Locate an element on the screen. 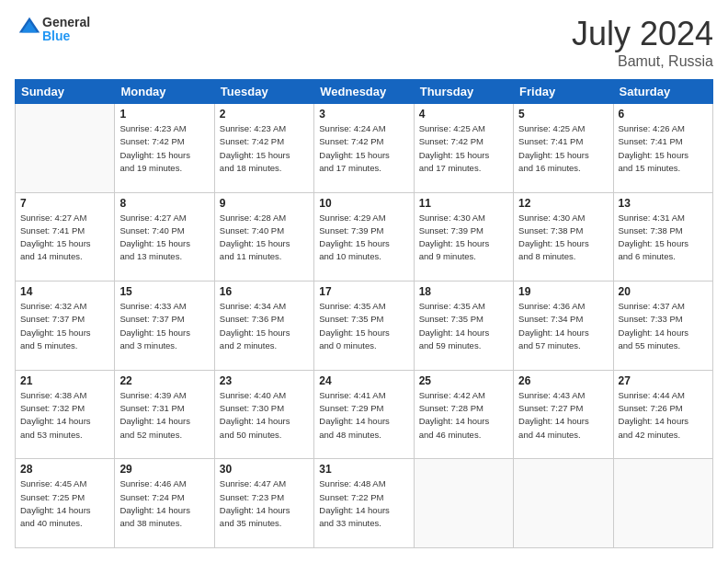  daylight-text2: and 35 minutes. is located at coordinates (265, 523).